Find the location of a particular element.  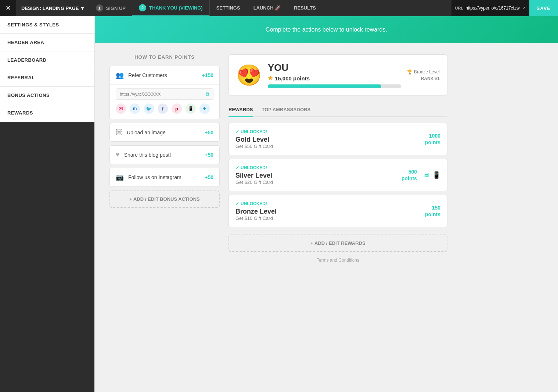

avatar: 😍 is located at coordinates (249, 75).